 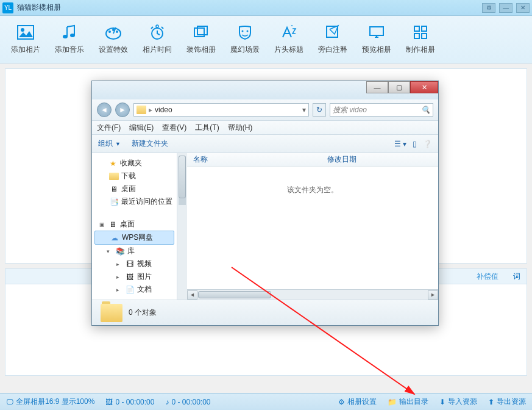 I want to click on tree-desktop-fav: 🖥桌面, so click(x=134, y=189).